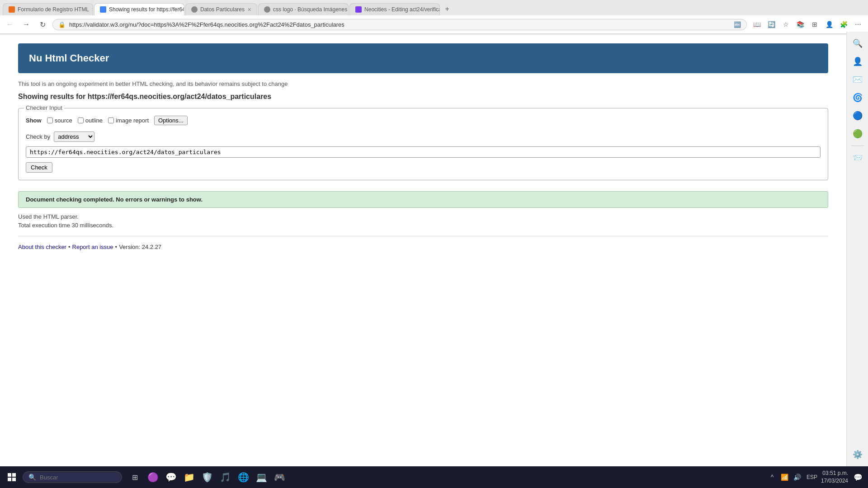 Image resolution: width=868 pixels, height=488 pixels. Describe the element at coordinates (128, 120) in the screenshot. I see `image-report-checkbox-label: image report` at that location.